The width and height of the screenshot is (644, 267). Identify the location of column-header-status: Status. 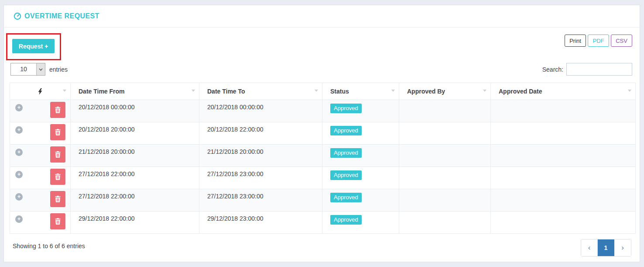
(361, 92).